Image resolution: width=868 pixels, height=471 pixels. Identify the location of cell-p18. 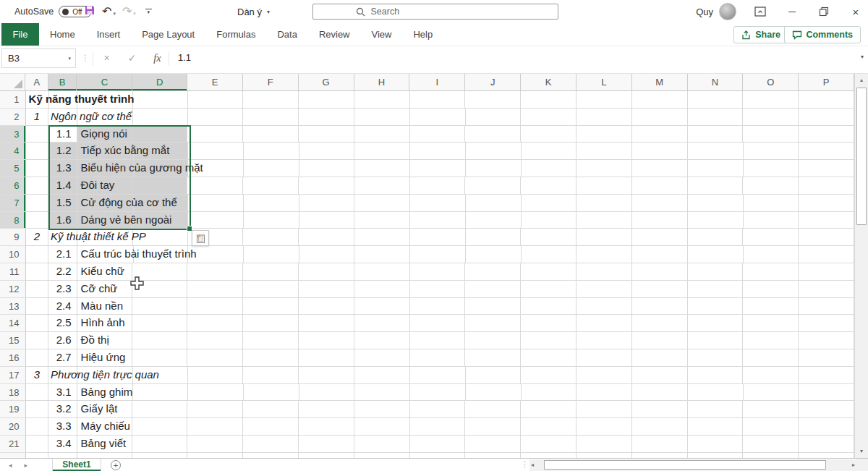
(826, 393).